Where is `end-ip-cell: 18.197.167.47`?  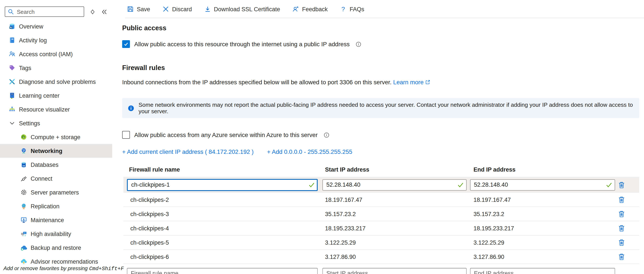 end-ip-cell: 18.197.167.47 is located at coordinates (542, 200).